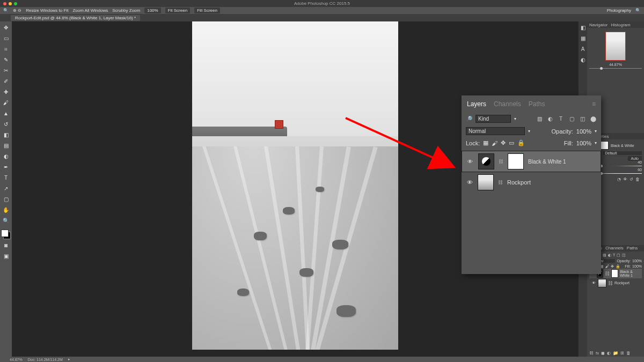 The width and height of the screenshot is (644, 362). What do you see at coordinates (6, 200) in the screenshot?
I see `shape-tool-icon: ▢` at bounding box center [6, 200].